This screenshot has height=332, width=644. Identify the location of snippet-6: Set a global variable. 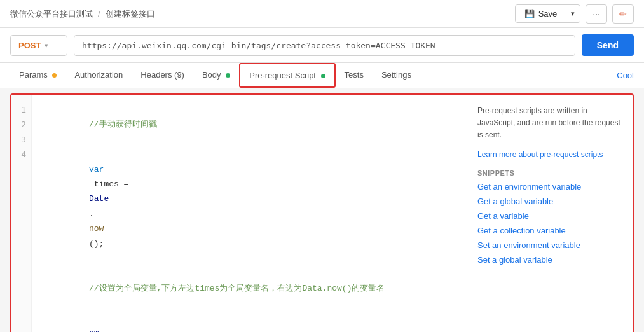
(550, 259).